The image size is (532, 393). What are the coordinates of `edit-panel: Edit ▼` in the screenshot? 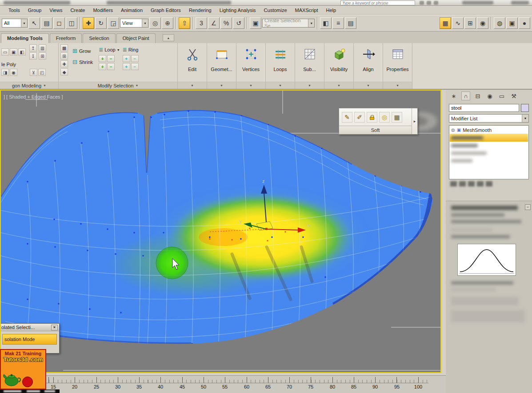 It's located at (192, 66).